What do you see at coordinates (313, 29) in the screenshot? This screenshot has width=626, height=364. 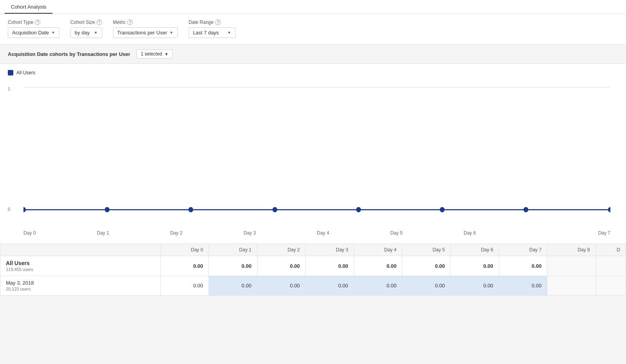 I see `controls-bar: Cohort Type ? Acquisition Date ▼ Cohort …` at bounding box center [313, 29].